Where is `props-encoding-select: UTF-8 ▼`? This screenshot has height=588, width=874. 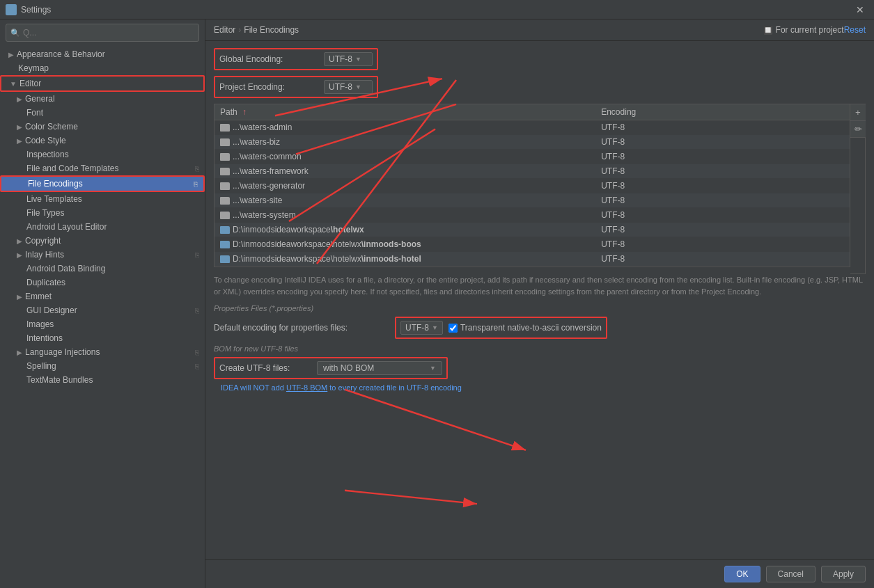 props-encoding-select: UTF-8 ▼ is located at coordinates (422, 328).